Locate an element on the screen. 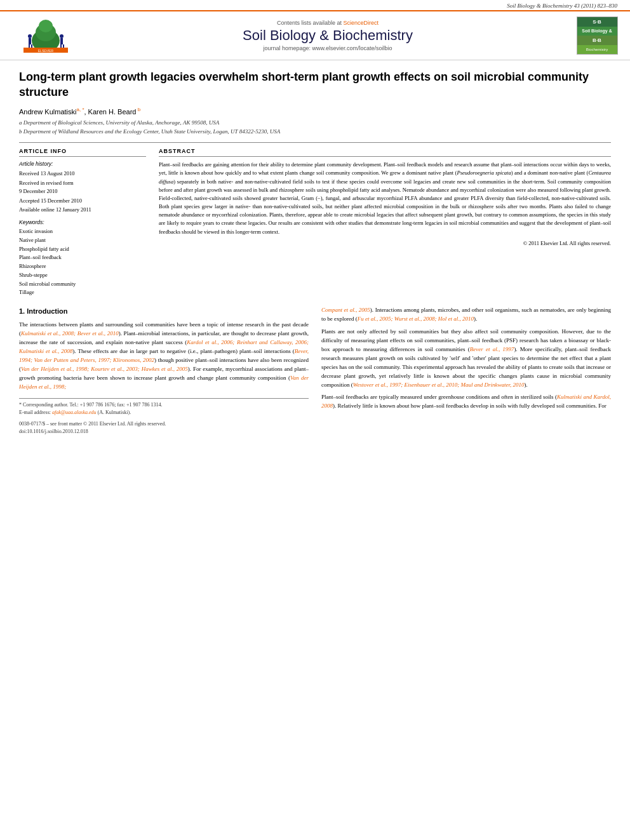 The height and width of the screenshot is (840, 630). right-para2: Plants are not only affected by soil com… is located at coordinates (466, 359).